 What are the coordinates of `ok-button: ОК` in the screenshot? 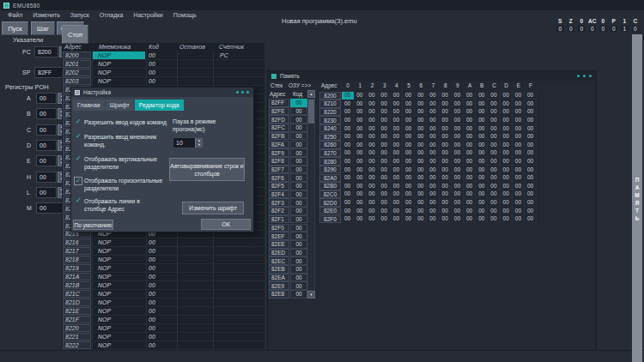 It's located at (226, 225).